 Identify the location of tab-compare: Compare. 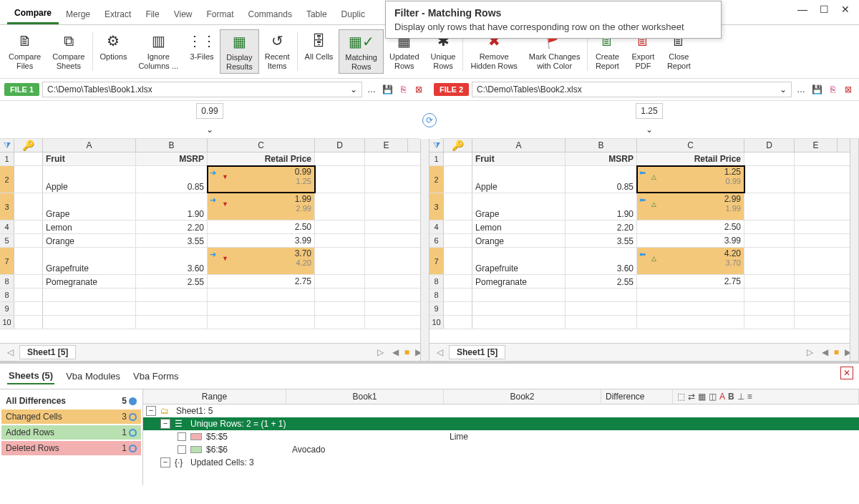
(33, 14).